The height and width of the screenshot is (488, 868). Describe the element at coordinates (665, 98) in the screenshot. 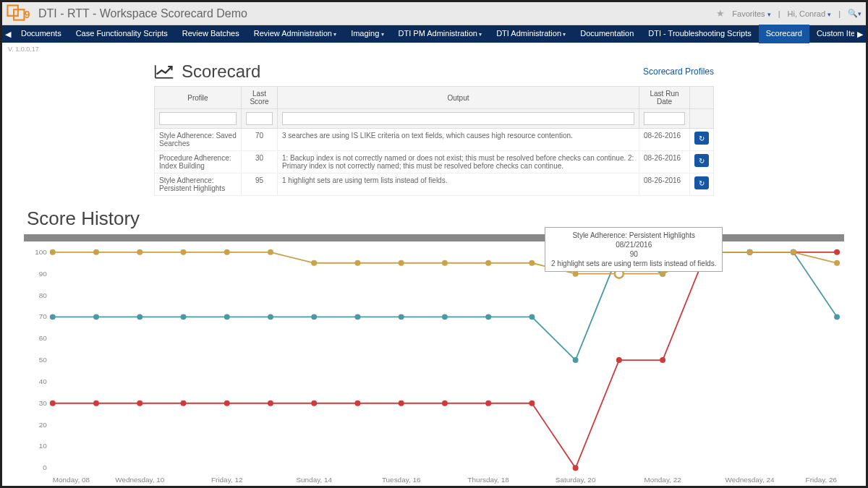

I see `th-date: Last Run Date` at that location.